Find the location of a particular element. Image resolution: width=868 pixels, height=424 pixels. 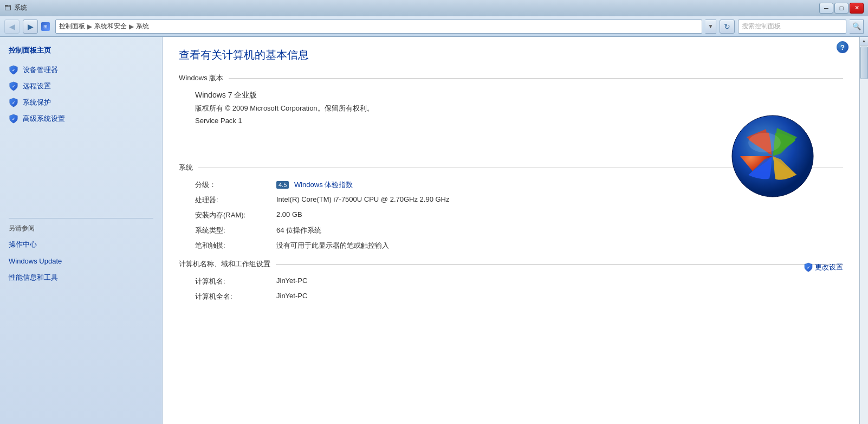

sidebar-divider is located at coordinates (81, 218).